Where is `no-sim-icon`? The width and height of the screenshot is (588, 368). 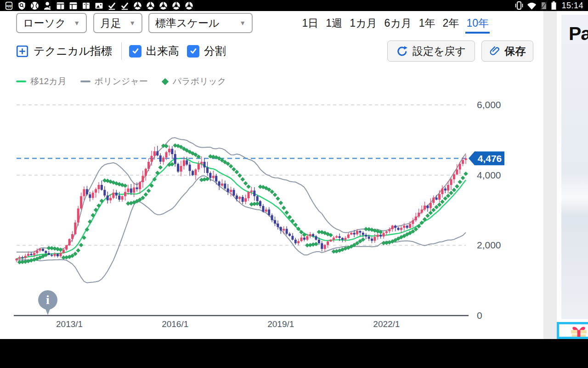 no-sim-icon is located at coordinates (544, 6).